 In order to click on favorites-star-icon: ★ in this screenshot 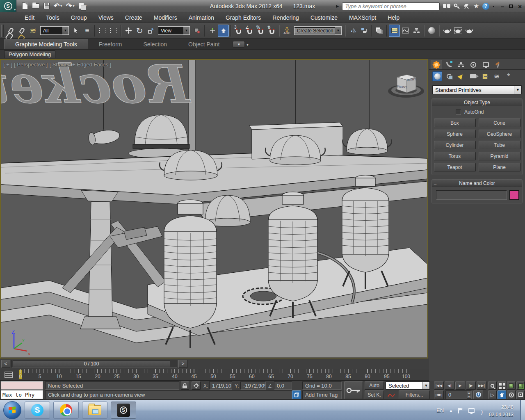, I will do `click(476, 6)`.